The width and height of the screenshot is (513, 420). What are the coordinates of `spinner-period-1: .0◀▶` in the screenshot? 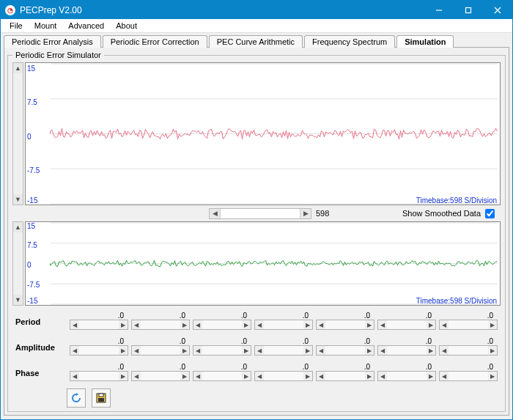 It's located at (160, 321).